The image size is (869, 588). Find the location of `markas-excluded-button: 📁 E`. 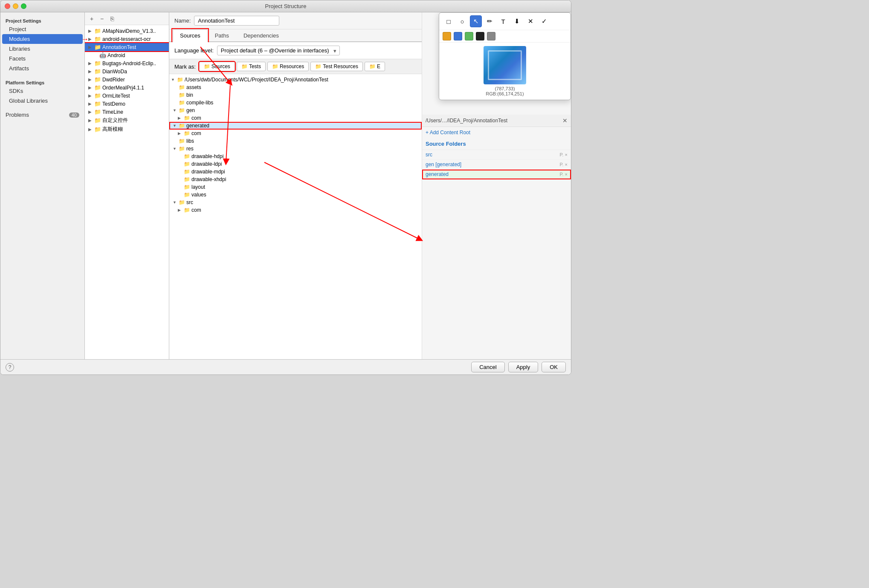

markas-excluded-button: 📁 E is located at coordinates (375, 66).